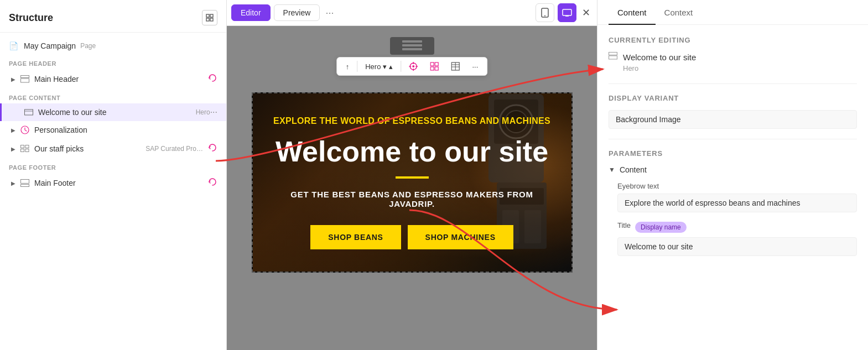  What do you see at coordinates (25, 130) in the screenshot?
I see `personalization-icon` at bounding box center [25, 130].